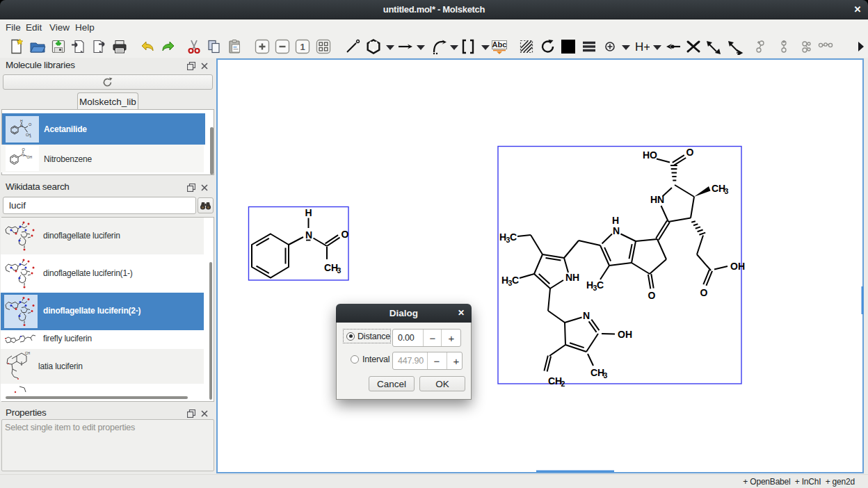  I want to click on svg-text: NH, so click(572, 277).